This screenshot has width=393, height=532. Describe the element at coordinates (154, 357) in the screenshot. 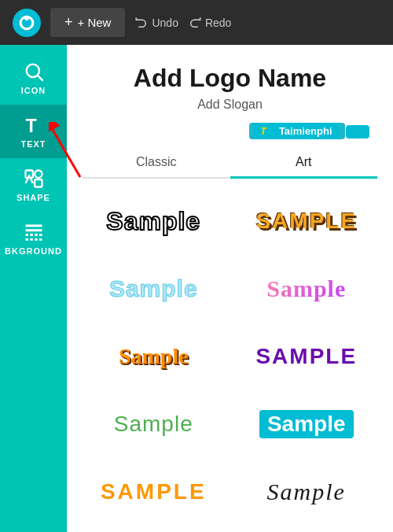

I see `sample-text-5: Sample` at that location.